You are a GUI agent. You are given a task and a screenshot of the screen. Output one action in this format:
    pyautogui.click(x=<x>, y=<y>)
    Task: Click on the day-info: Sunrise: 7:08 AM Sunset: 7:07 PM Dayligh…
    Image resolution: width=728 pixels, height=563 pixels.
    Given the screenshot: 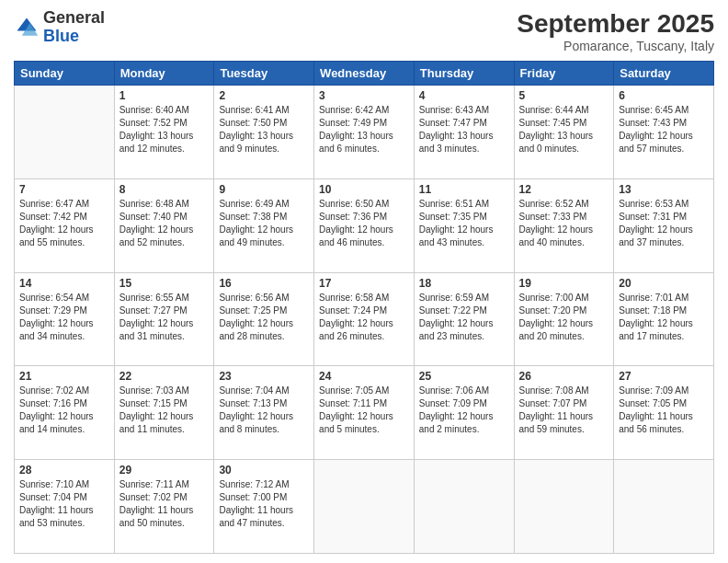 What is the action you would take?
    pyautogui.click(x=564, y=410)
    